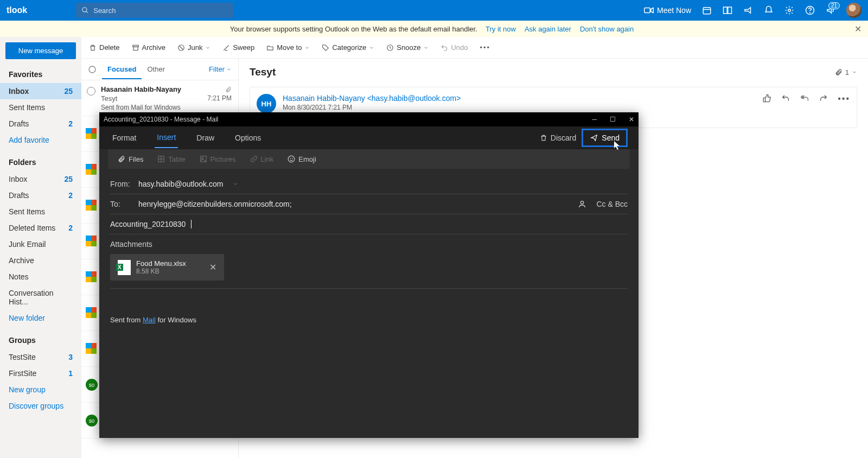  Describe the element at coordinates (604, 138) in the screenshot. I see `send-button: Send` at that location.